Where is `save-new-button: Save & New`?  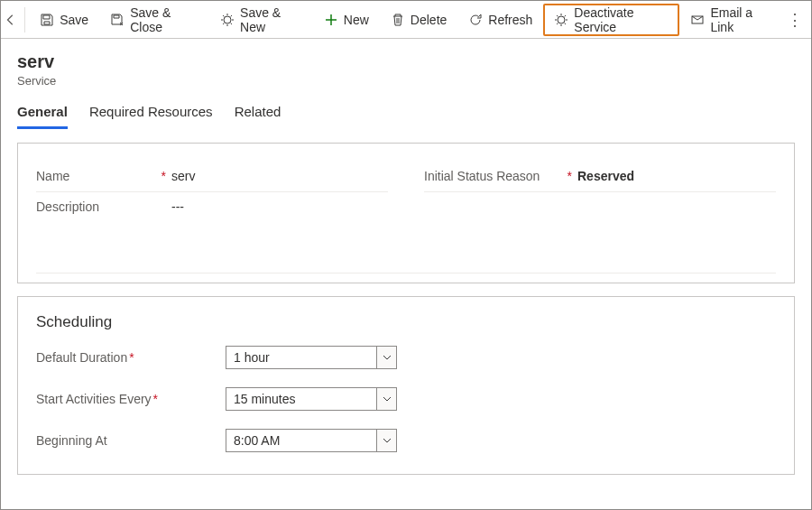
save-new-button: Save & New is located at coordinates (262, 20).